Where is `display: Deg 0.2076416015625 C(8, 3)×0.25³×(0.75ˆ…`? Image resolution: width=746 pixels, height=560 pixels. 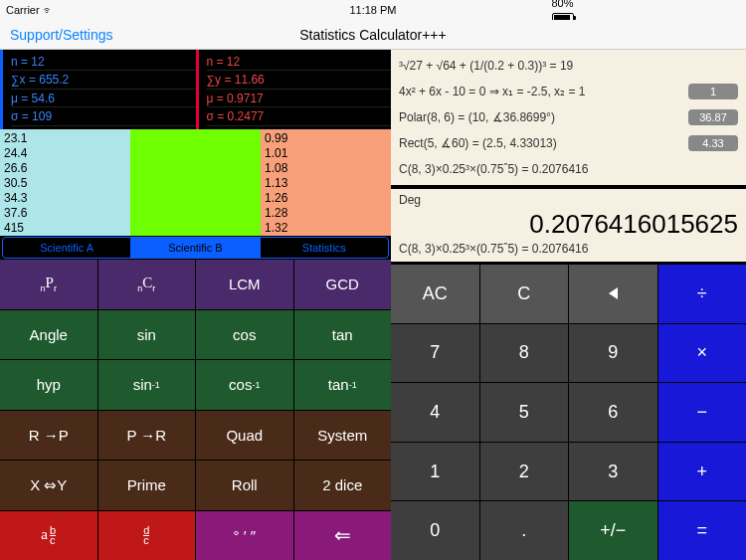
display: Deg 0.2076416015625 C(8, 3)×0.25³×(0.75ˆ… is located at coordinates (569, 225).